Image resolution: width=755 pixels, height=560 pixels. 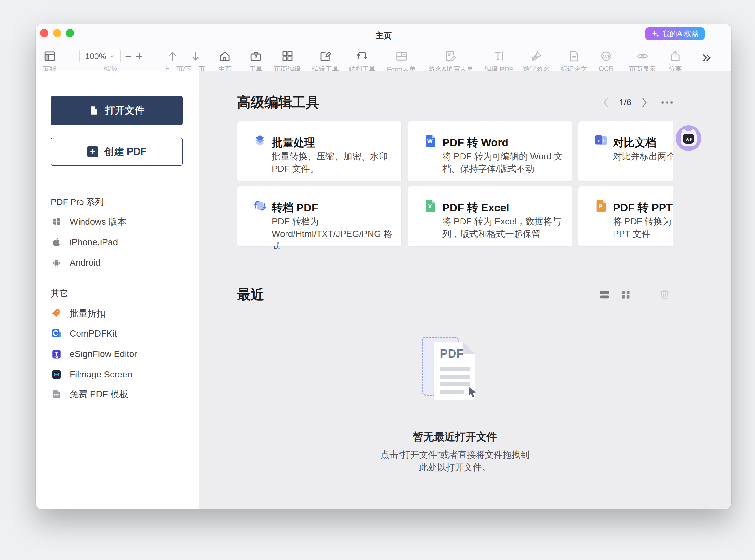 What do you see at coordinates (401, 56) in the screenshot?
I see `form-icon` at bounding box center [401, 56].